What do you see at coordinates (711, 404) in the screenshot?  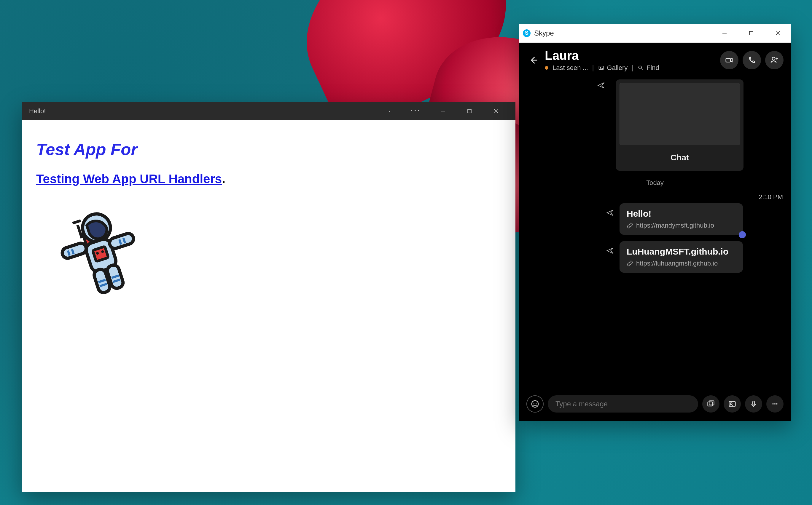 I see `share-media-button` at bounding box center [711, 404].